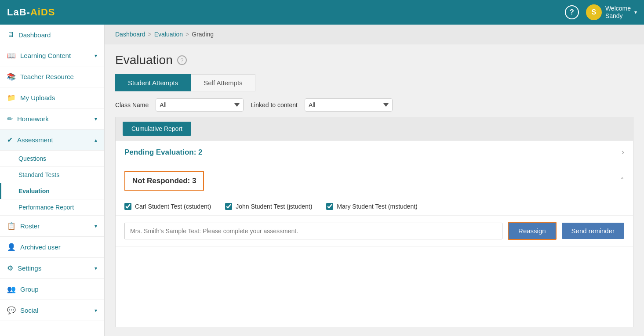  What do you see at coordinates (46, 55) in the screenshot?
I see `sidebar-label-learning-content: Learning Content` at bounding box center [46, 55].